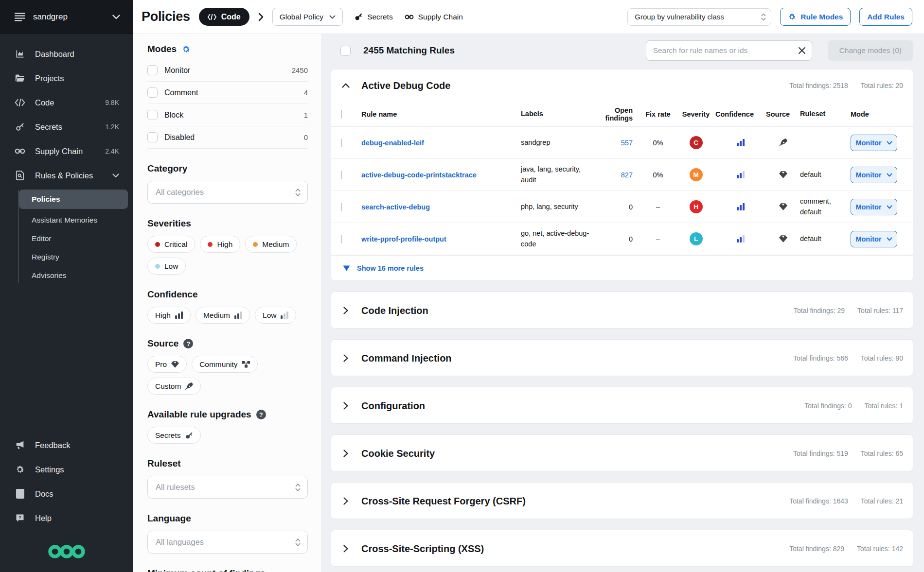 The width and height of the screenshot is (924, 572). Describe the element at coordinates (271, 244) in the screenshot. I see `severity-chip-medium: Medium` at that location.